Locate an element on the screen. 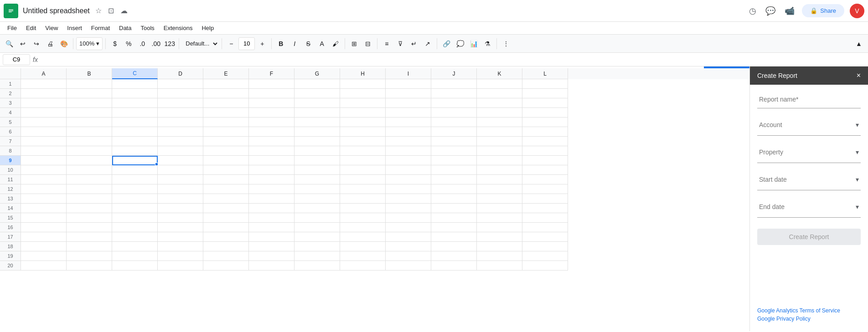 The height and width of the screenshot is (332, 868). decimal-dec-button: .0 is located at coordinates (142, 44).